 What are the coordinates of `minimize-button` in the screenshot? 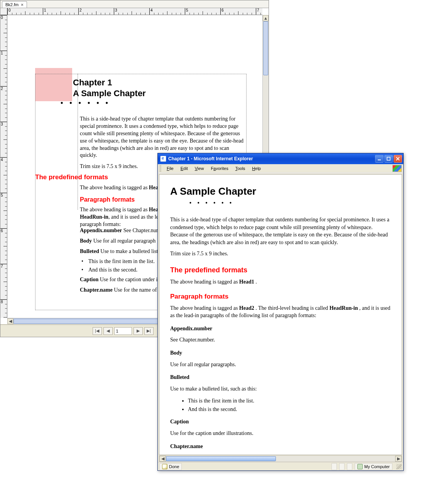 It's located at (379, 159).